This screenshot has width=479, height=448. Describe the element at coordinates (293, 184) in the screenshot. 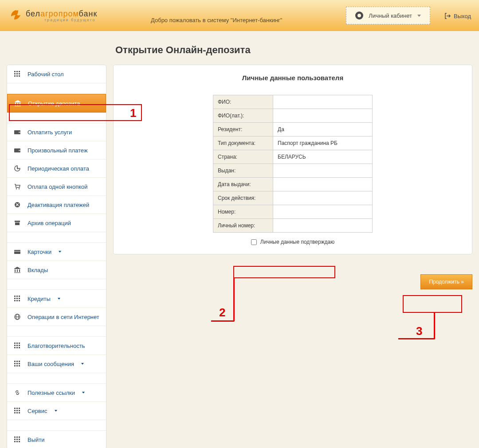

I see `table-row: Дата выдачи:` at that location.